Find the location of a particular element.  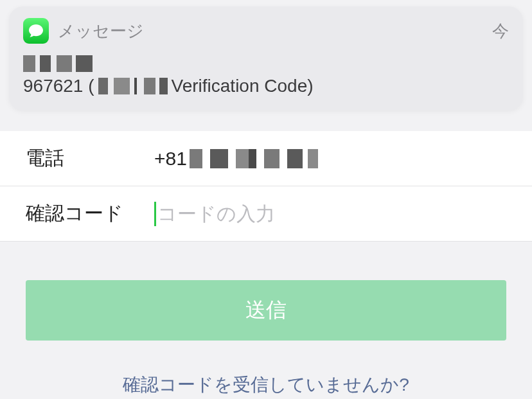

notification-time: 今 is located at coordinates (501, 31).